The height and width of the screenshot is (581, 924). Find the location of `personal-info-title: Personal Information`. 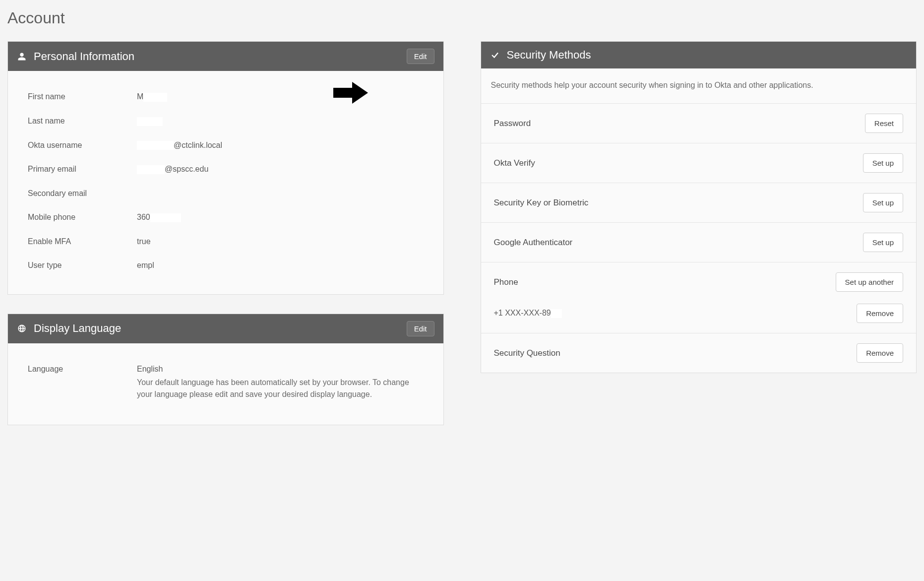

personal-info-title: Personal Information is located at coordinates (217, 57).